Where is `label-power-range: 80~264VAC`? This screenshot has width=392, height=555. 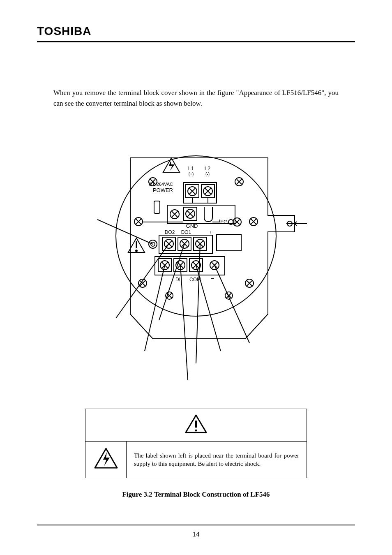 label-power-range: 80~264VAC is located at coordinates (161, 184).